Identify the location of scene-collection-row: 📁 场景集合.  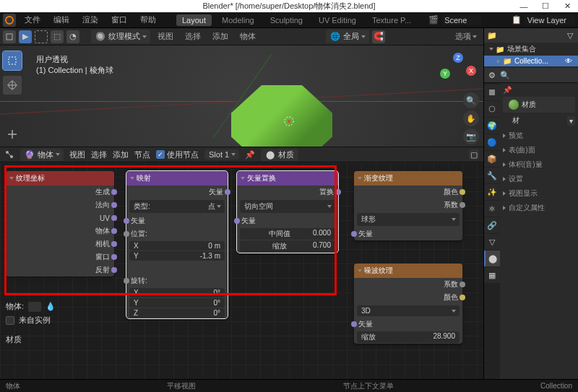
(531, 49).